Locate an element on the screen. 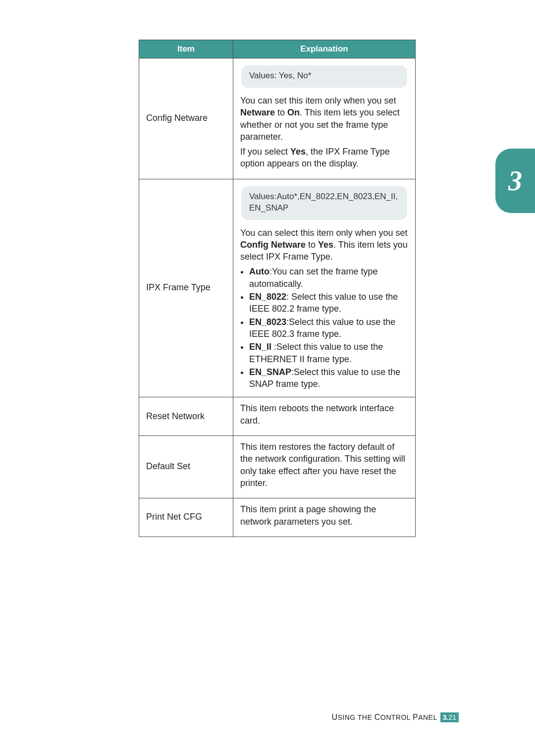  bold-text: Config Netware is located at coordinates (273, 245).